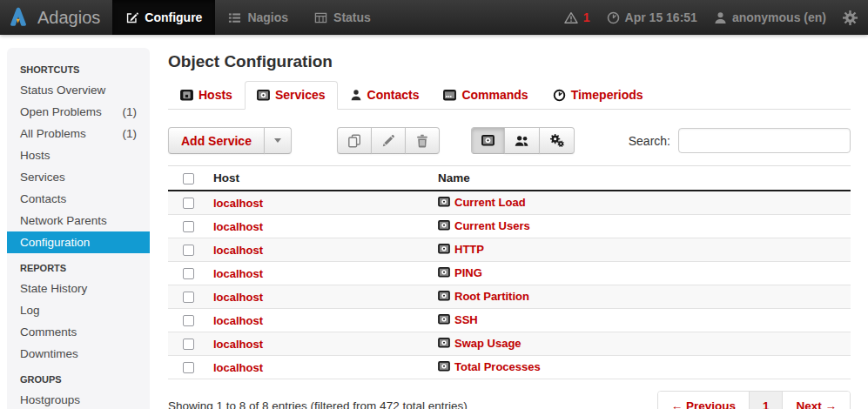 This screenshot has height=409, width=868. Describe the element at coordinates (388, 141) in the screenshot. I see `edit-button` at that location.